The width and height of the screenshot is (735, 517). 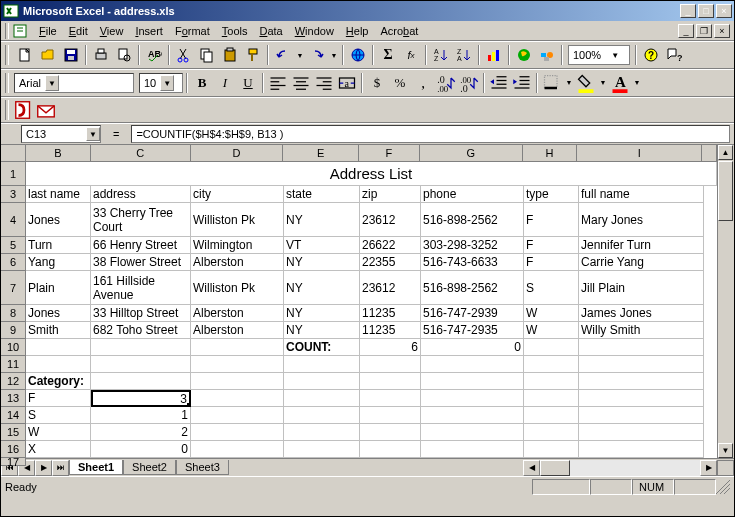 I want to click on select-all-corner, so click(x=14, y=154).